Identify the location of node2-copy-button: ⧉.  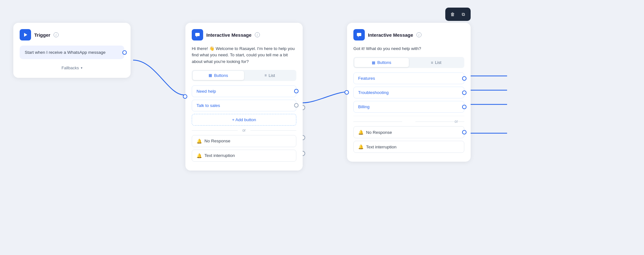
(463, 14).